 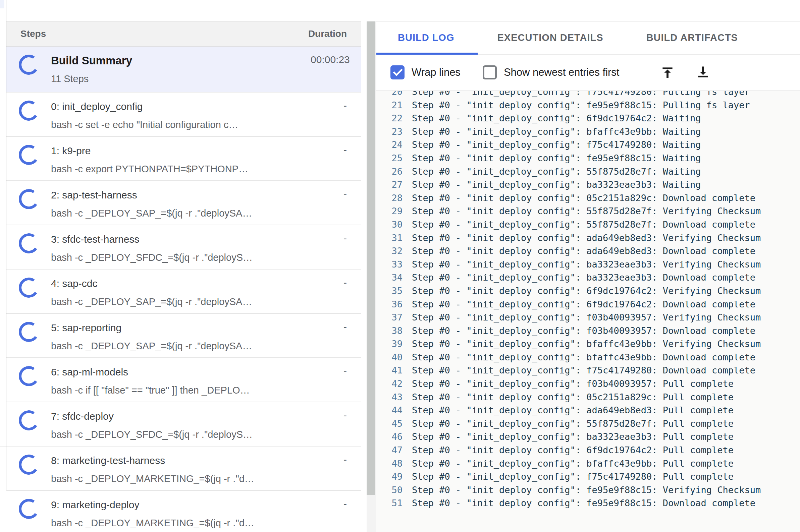 I want to click on log-line-number: 20, so click(x=390, y=94).